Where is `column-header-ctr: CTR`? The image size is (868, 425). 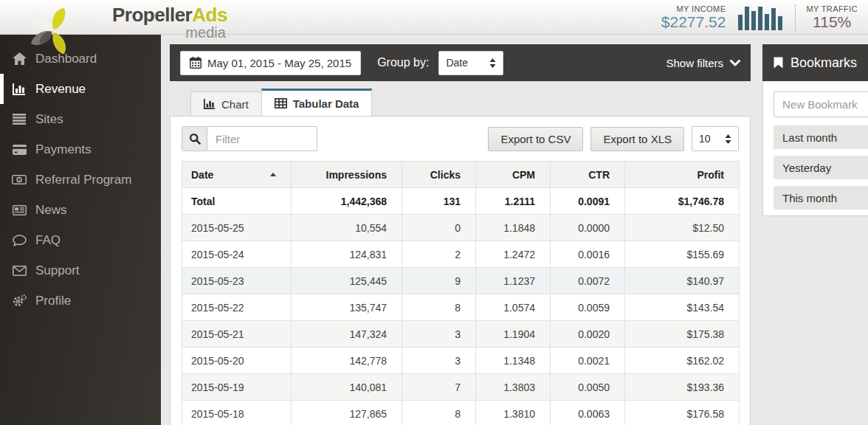 column-header-ctr: CTR is located at coordinates (588, 175).